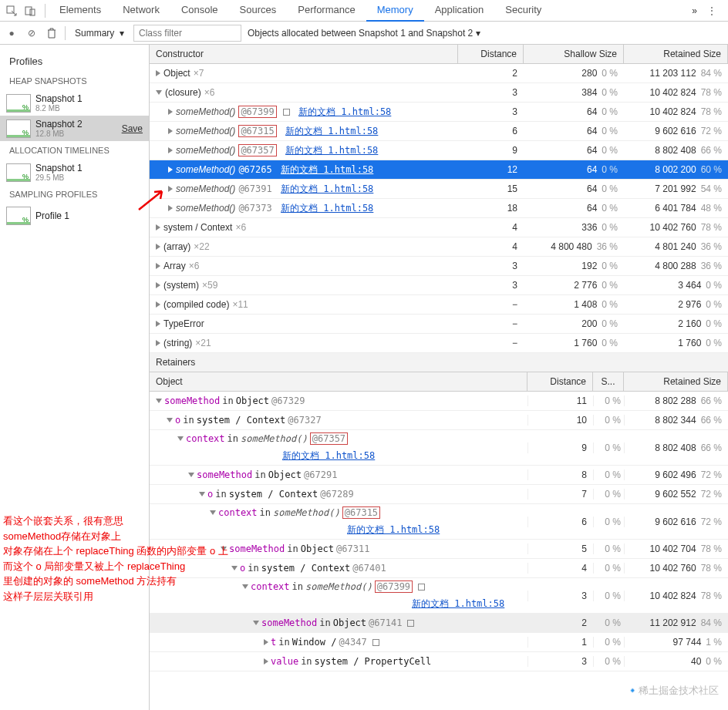 The image size is (728, 710). Describe the element at coordinates (439, 661) in the screenshot. I see `retainer-row: value in system / PropertyCell30 %400 %` at that location.